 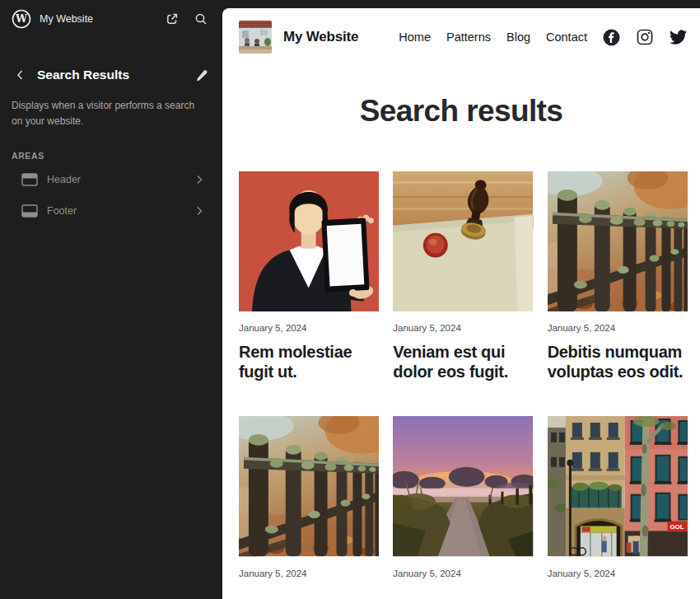 What do you see at coordinates (21, 18) in the screenshot?
I see `svg-text: W` at bounding box center [21, 18].